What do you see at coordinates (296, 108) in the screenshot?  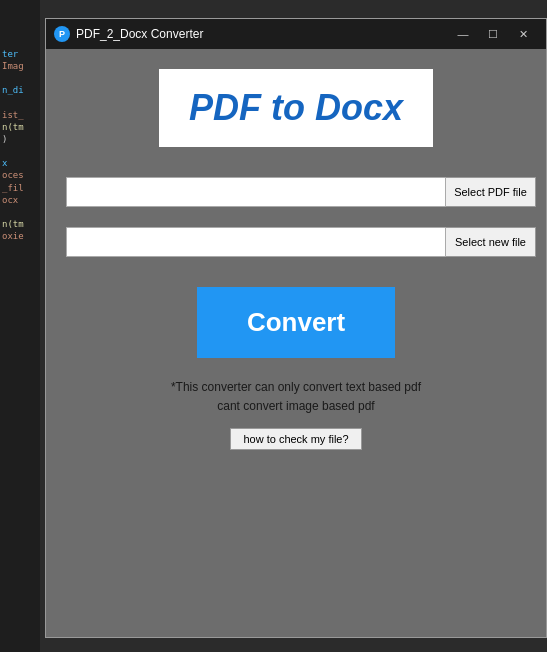 I see `app-title: PDF to Docx` at bounding box center [296, 108].